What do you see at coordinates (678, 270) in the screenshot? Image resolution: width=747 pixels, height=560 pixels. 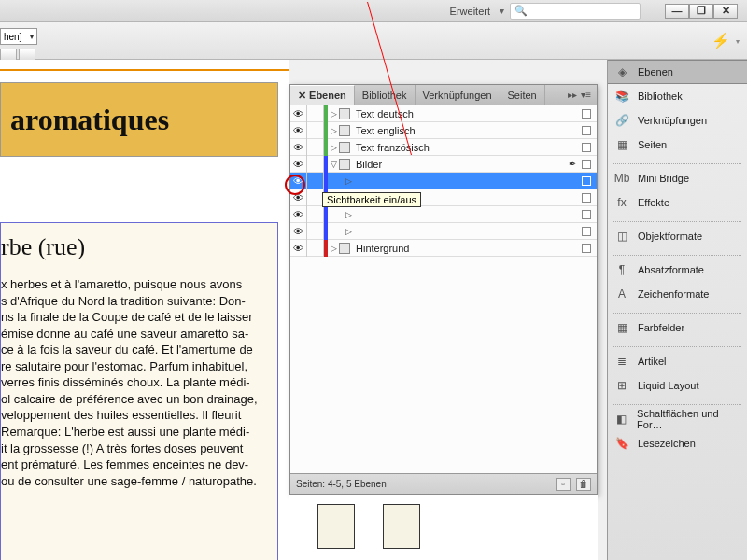 I see `dock-item-absatzformate: ¶Absatzformate` at bounding box center [678, 270].